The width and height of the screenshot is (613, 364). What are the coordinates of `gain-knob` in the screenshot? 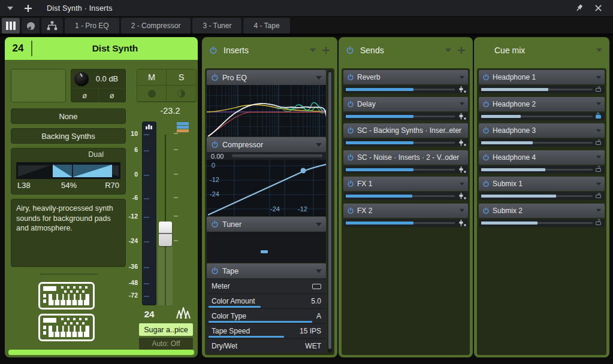 It's located at (81, 79).